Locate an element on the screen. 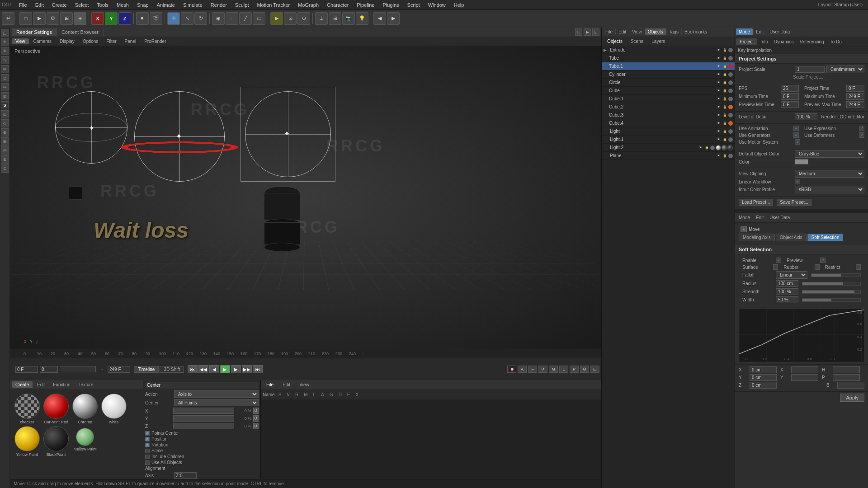 The image size is (868, 488). timeline-slider is located at coordinates (78, 369).